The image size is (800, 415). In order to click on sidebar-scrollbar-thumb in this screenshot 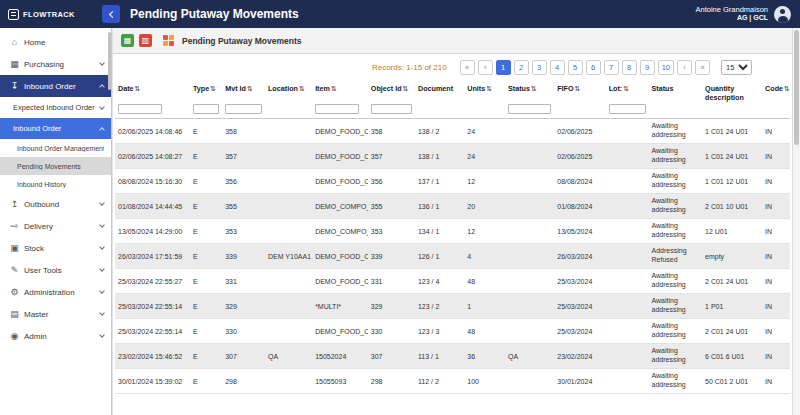, I will do `click(110, 61)`.